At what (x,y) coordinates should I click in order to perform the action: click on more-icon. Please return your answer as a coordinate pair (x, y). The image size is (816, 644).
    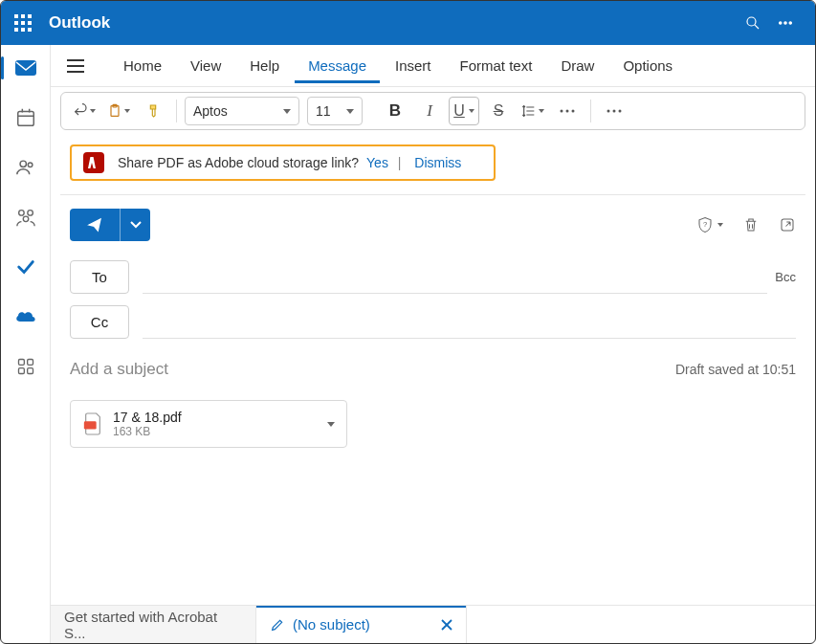
    Looking at the image, I should click on (785, 23).